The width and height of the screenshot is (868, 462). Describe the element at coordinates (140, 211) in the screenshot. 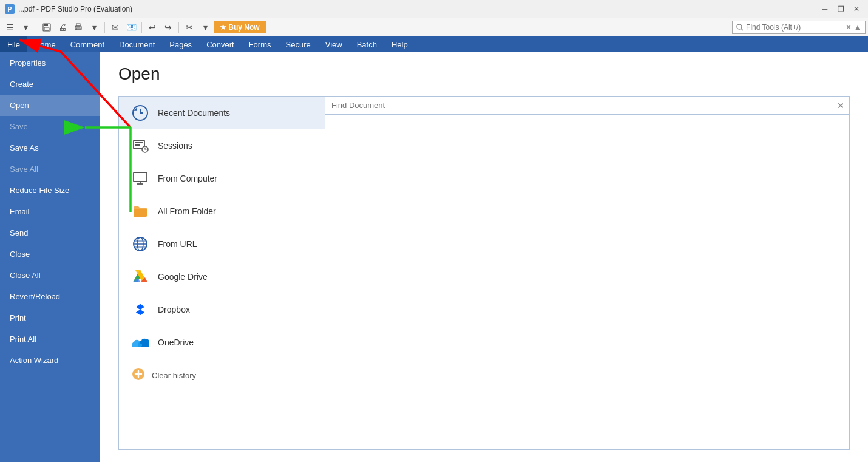

I see `folder-icon` at that location.